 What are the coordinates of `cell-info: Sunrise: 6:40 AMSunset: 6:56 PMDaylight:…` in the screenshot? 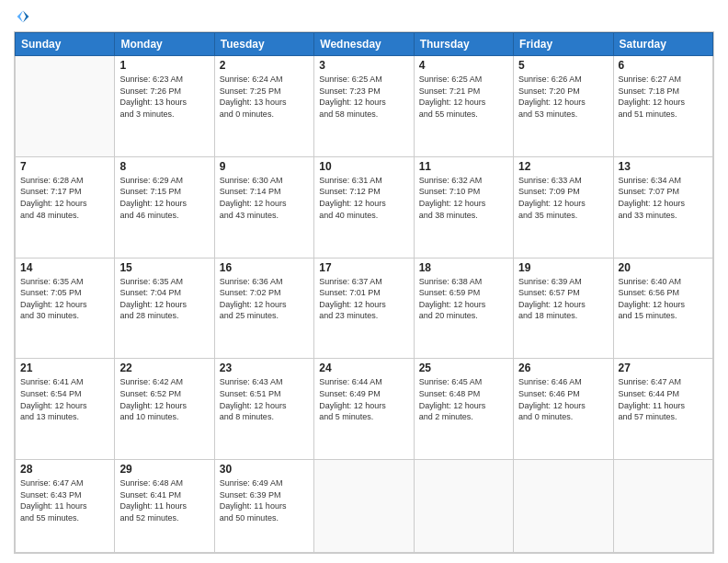 It's located at (664, 299).